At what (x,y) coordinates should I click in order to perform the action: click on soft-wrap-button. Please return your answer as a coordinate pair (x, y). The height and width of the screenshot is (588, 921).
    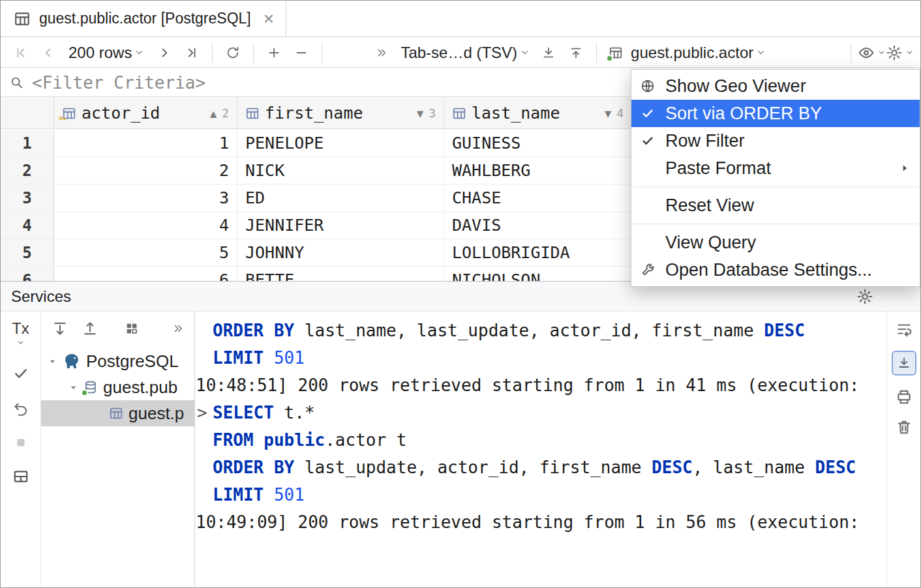
    Looking at the image, I should click on (904, 329).